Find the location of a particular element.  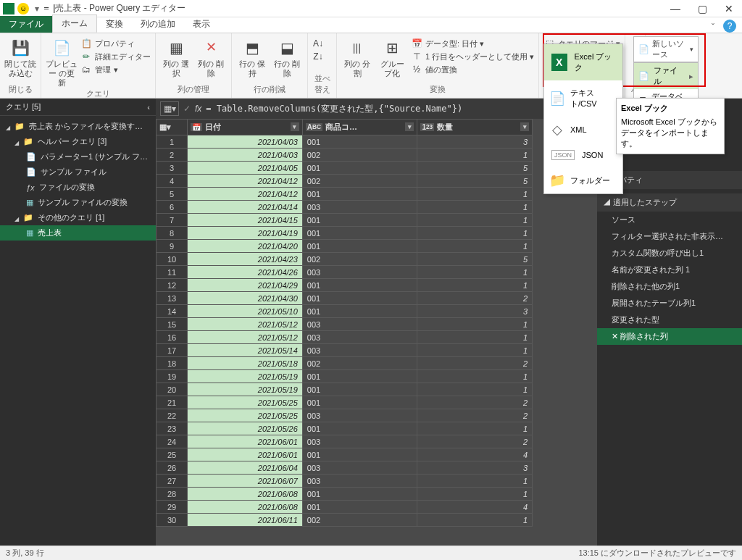

statusbar: 3 列, 39 行 13:15 にダウンロードされたプレビューです is located at coordinates (371, 553).